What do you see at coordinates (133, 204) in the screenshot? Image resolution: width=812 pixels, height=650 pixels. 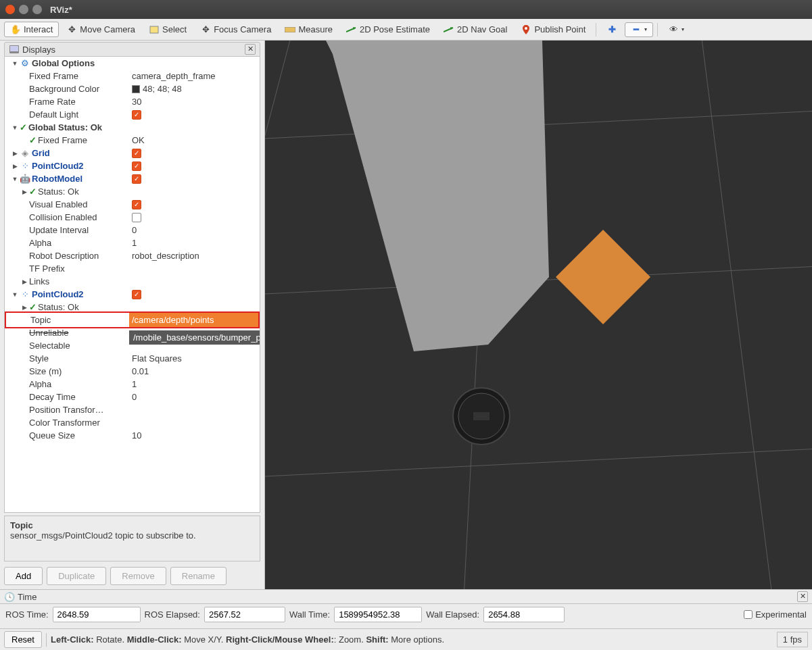 I see `visual-enabled-item: Visual Enabled ✓` at bounding box center [133, 204].